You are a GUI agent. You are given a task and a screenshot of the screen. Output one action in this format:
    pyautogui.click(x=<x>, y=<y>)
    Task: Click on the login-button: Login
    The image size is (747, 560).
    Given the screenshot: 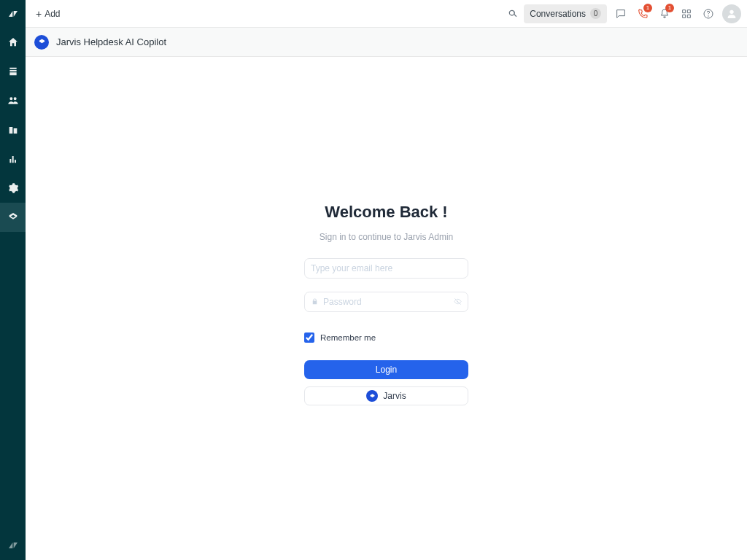 What is the action you would take?
    pyautogui.click(x=387, y=370)
    